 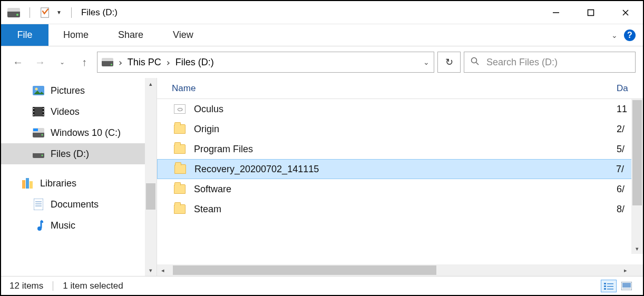 What do you see at coordinates (79, 133) in the screenshot?
I see `sidebar-item-windows-10-c-: Windows 10 (C:)` at bounding box center [79, 133].